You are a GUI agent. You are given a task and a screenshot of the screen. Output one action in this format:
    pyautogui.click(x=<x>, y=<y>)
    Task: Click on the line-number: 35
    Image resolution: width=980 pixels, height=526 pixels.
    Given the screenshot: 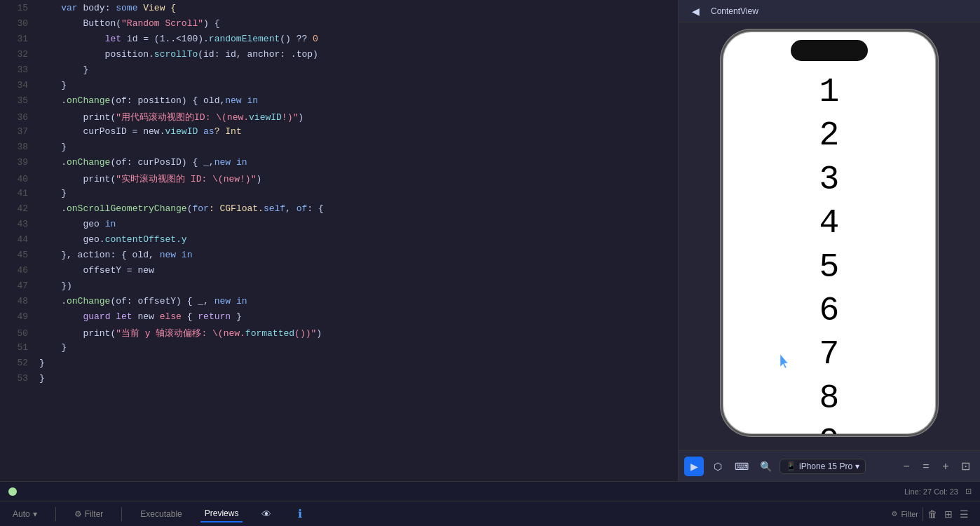 What is the action you would take?
    pyautogui.click(x=17, y=101)
    